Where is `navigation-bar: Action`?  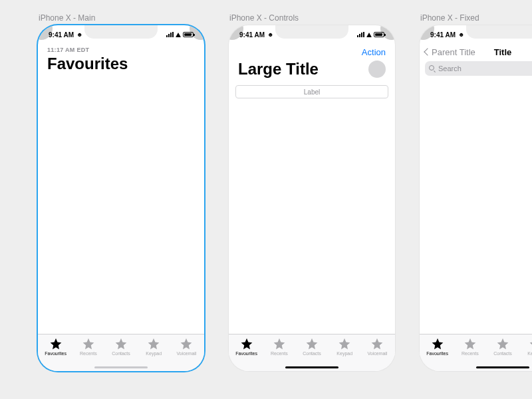
navigation-bar: Action is located at coordinates (312, 52).